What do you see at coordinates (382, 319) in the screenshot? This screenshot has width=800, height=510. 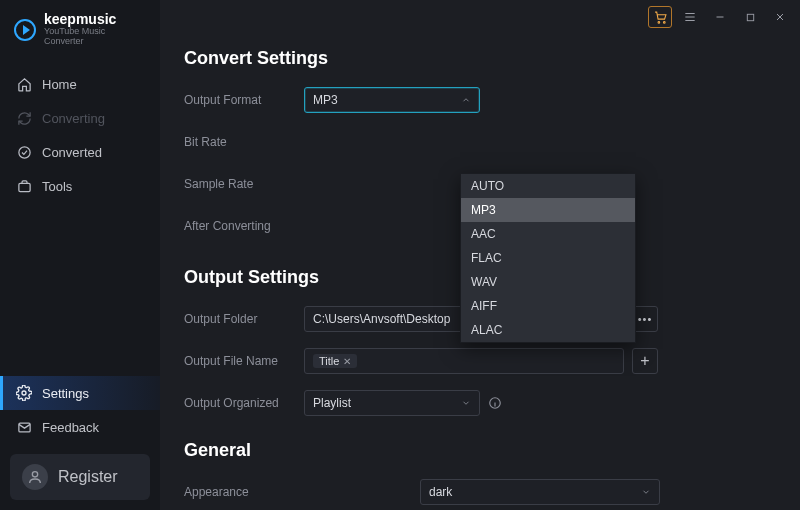 I see `input-value: C:\Users\Anvsoft\Desktop` at bounding box center [382, 319].